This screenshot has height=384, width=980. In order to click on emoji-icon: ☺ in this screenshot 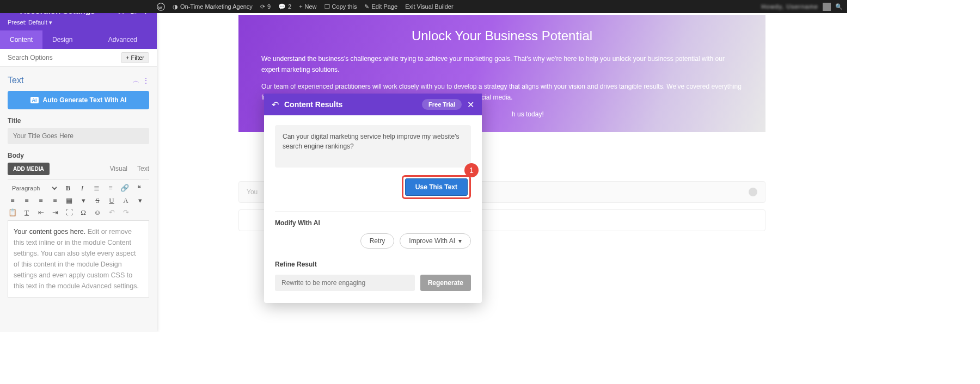, I will do `click(97, 213)`.